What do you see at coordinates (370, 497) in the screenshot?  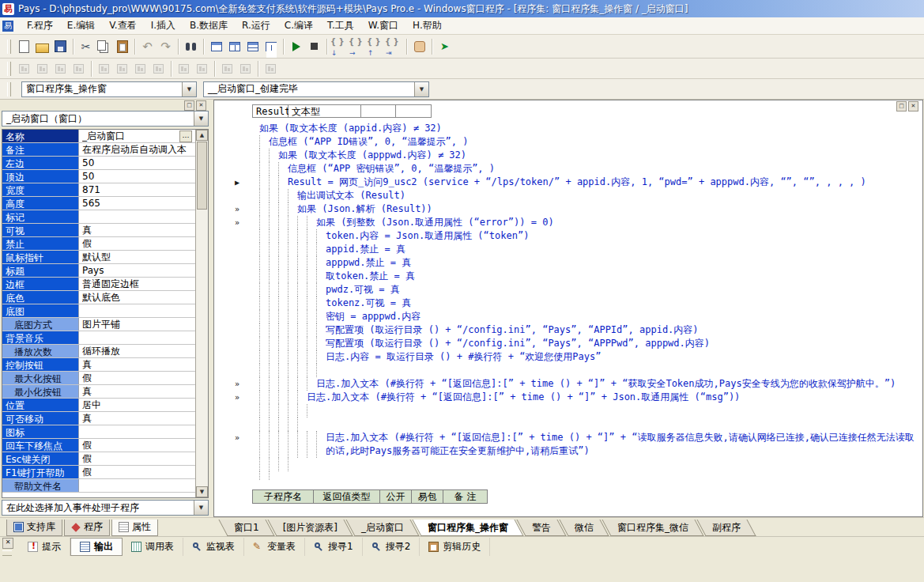 I see `subroutine-header-row: 子程序名返回值类型公开易包备 注` at bounding box center [370, 497].